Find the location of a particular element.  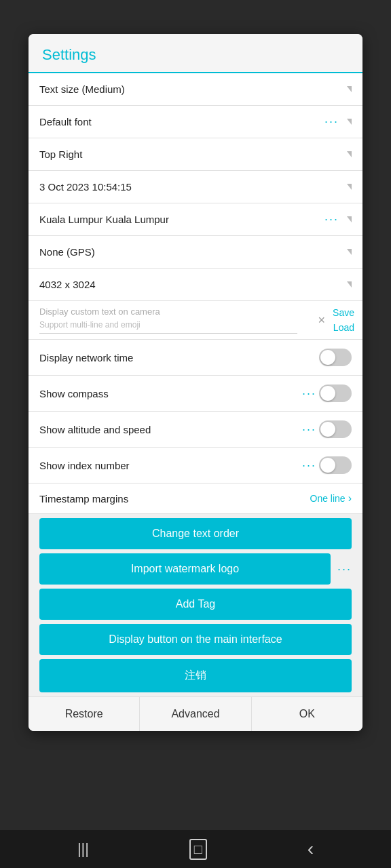

setting-row-compass: Show compass ··· is located at coordinates (196, 393).